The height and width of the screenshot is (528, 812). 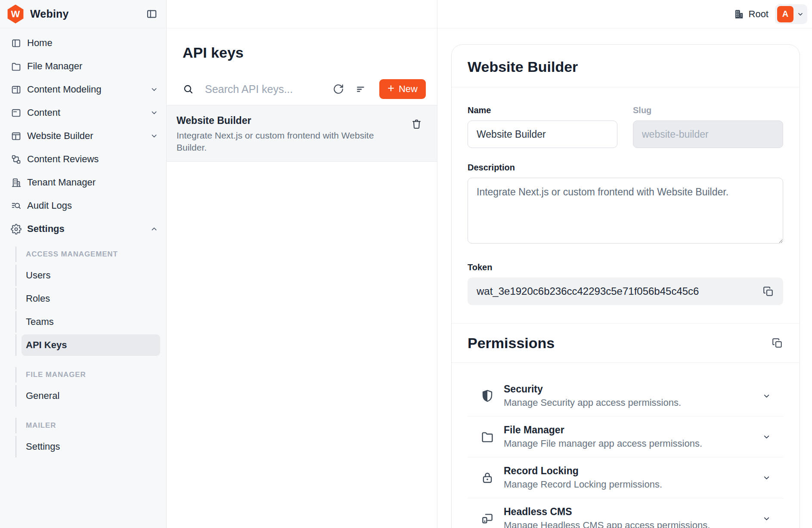 What do you see at coordinates (338, 89) in the screenshot?
I see `refresh-icon` at bounding box center [338, 89].